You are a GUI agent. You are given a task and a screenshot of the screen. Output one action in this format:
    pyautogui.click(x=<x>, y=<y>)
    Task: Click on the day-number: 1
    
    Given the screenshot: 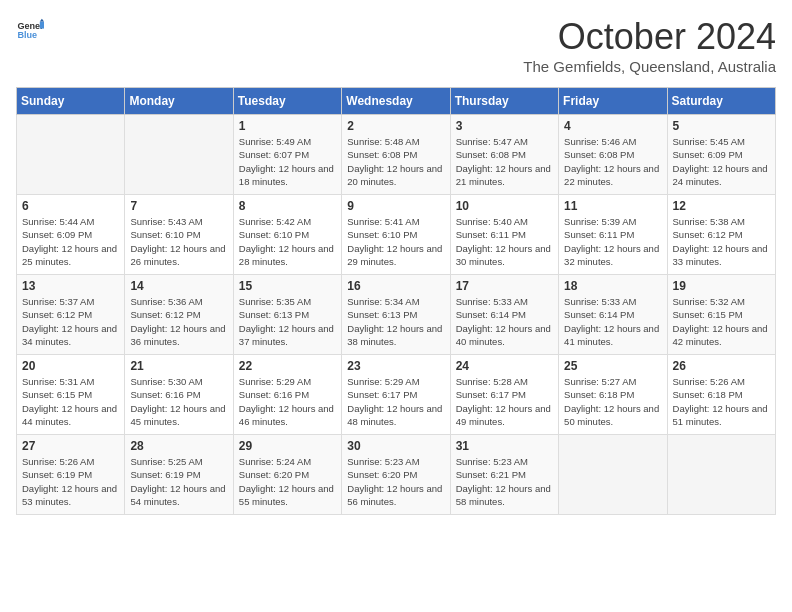 What is the action you would take?
    pyautogui.click(x=288, y=126)
    